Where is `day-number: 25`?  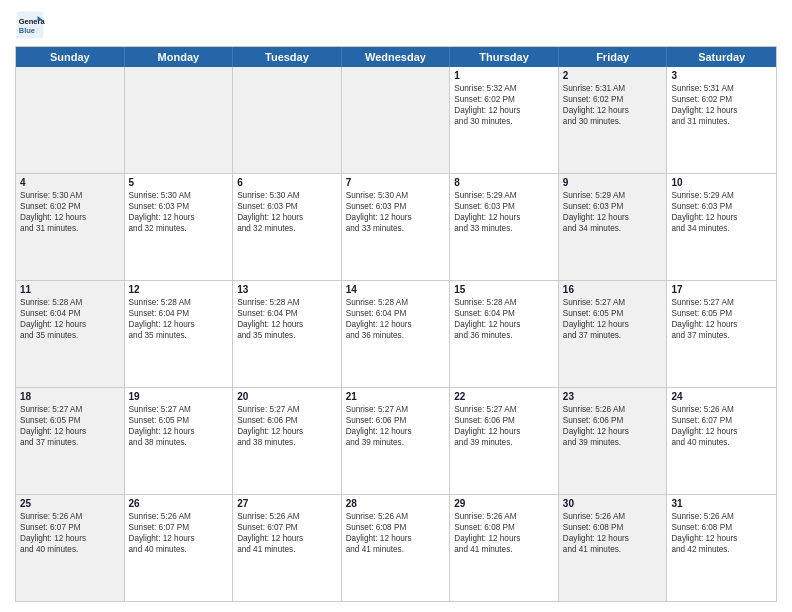 day-number: 25 is located at coordinates (70, 504).